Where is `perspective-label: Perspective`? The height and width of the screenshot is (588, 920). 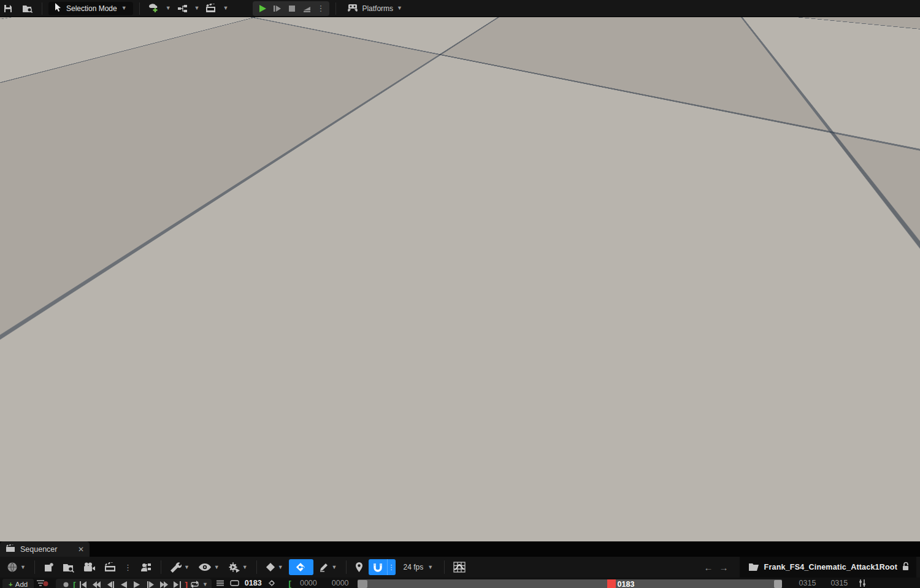
perspective-label: Perspective is located at coordinates (66, 32).